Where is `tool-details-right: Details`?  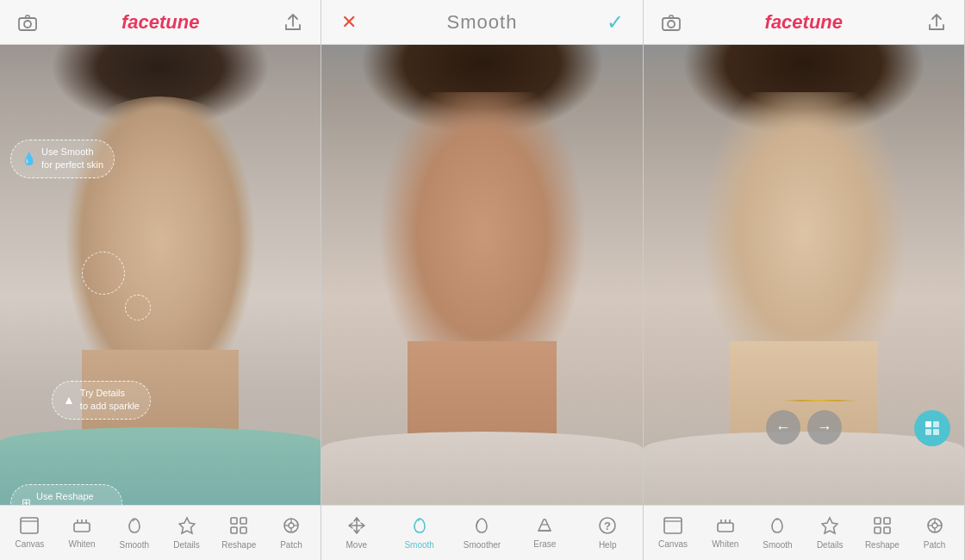 tool-details-right: Details is located at coordinates (830, 532).